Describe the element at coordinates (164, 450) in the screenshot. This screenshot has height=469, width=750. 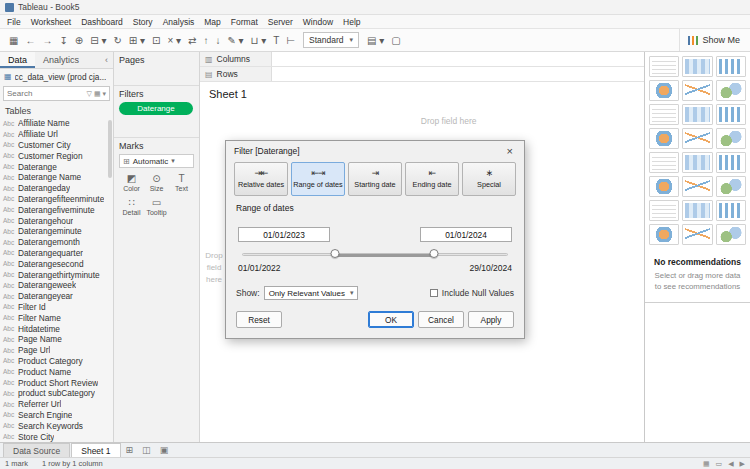
I see `new-story-icon: ▣` at that location.